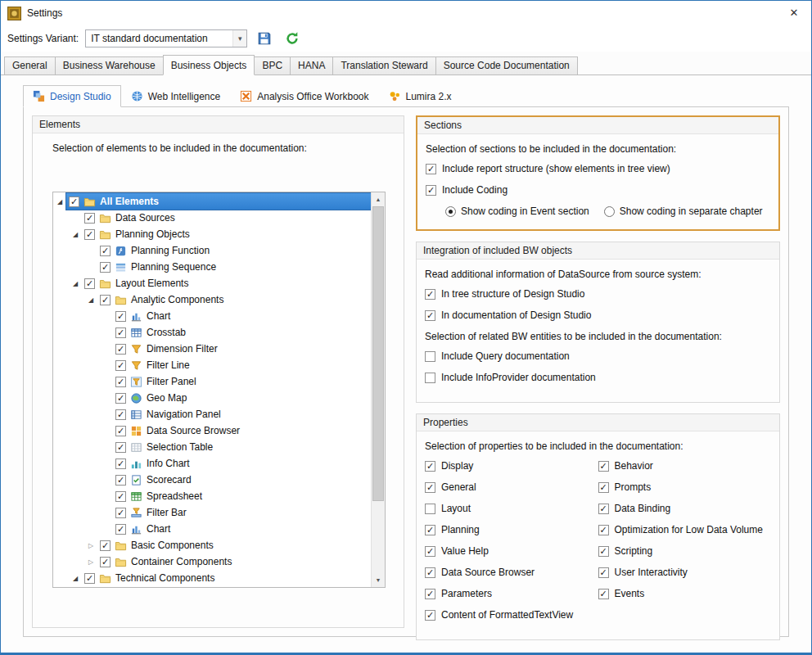 Image resolution: width=812 pixels, height=655 pixels. What do you see at coordinates (239, 38) in the screenshot?
I see `chevron-down-icon: ▾` at bounding box center [239, 38].